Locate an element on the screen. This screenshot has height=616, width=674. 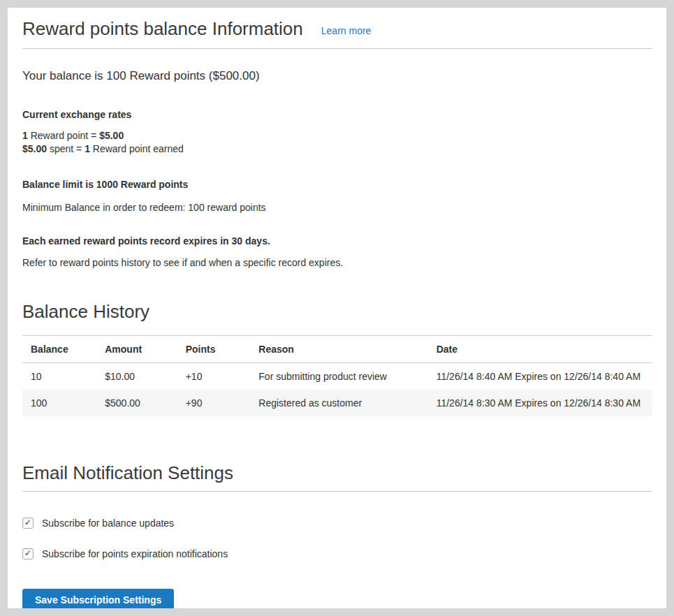
balance-summary: Your balance is 100 Reward points ($500.… is located at coordinates (337, 76).